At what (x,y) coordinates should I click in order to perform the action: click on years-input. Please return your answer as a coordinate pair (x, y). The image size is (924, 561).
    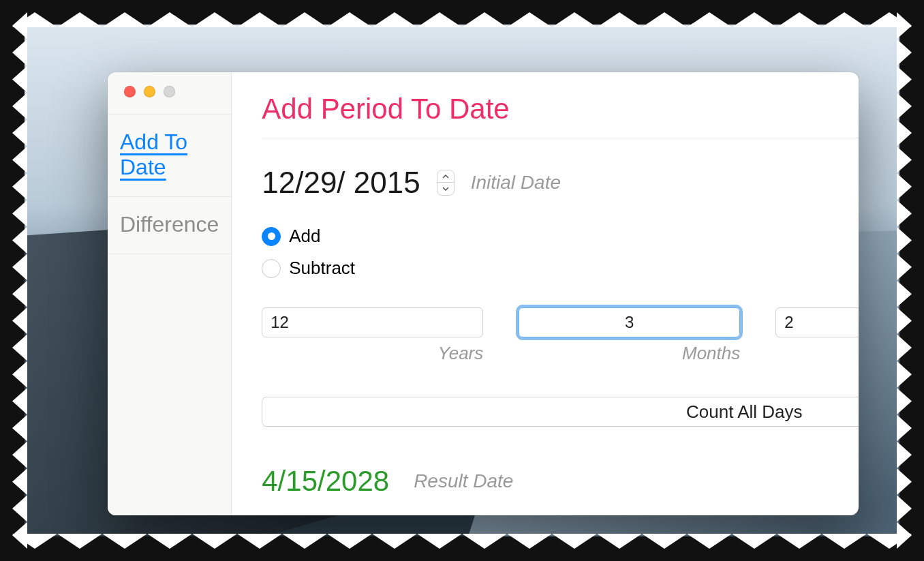
    Looking at the image, I should click on (372, 322).